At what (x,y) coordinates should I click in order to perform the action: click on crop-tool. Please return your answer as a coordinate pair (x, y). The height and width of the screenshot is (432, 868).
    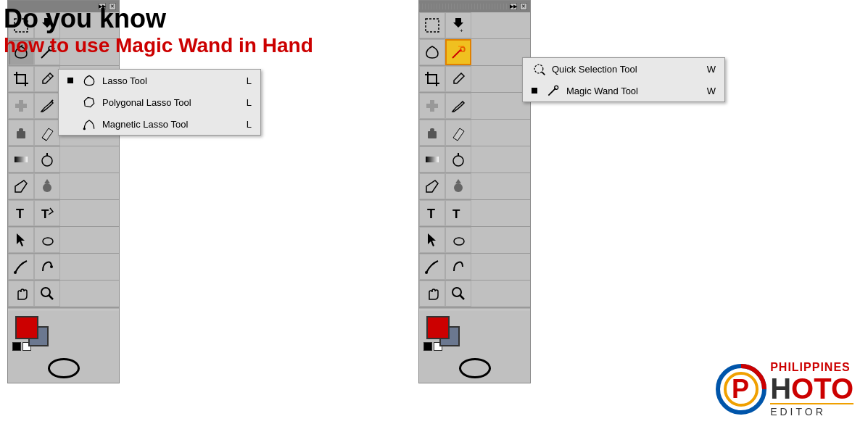
    Looking at the image, I should click on (21, 79).